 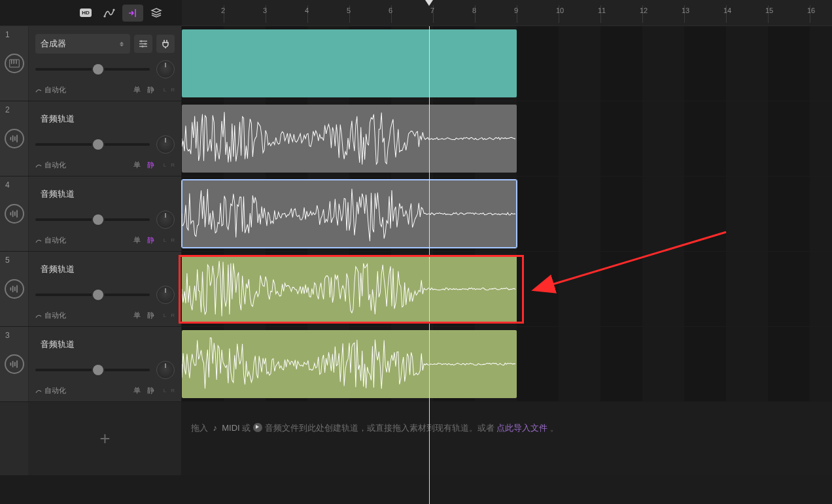 I want to click on audio-file-icon, so click(x=258, y=428).